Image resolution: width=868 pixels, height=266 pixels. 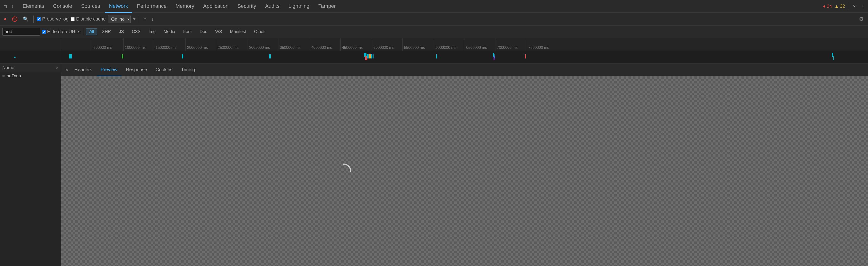 What do you see at coordinates (26, 19) in the screenshot?
I see `filter-magnify-icon: 🔍` at bounding box center [26, 19].